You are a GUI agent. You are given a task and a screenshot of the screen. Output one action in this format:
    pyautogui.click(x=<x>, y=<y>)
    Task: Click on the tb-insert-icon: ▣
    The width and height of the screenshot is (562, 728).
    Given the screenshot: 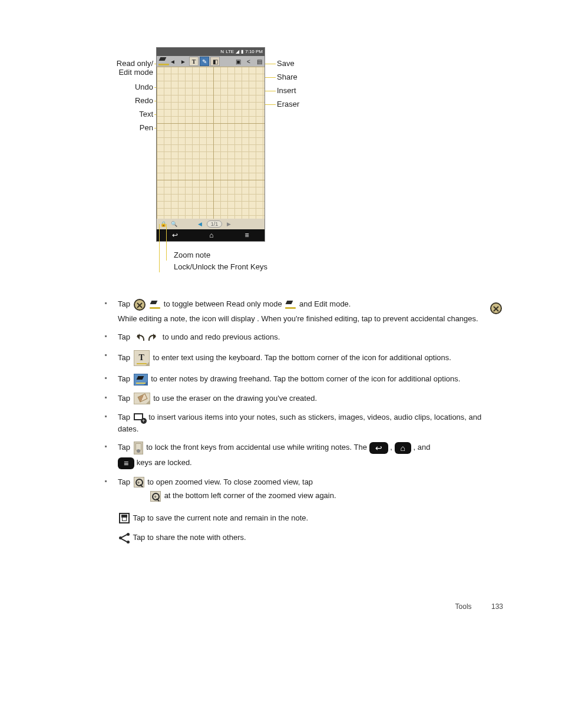 What is the action you would take?
    pyautogui.click(x=238, y=61)
    